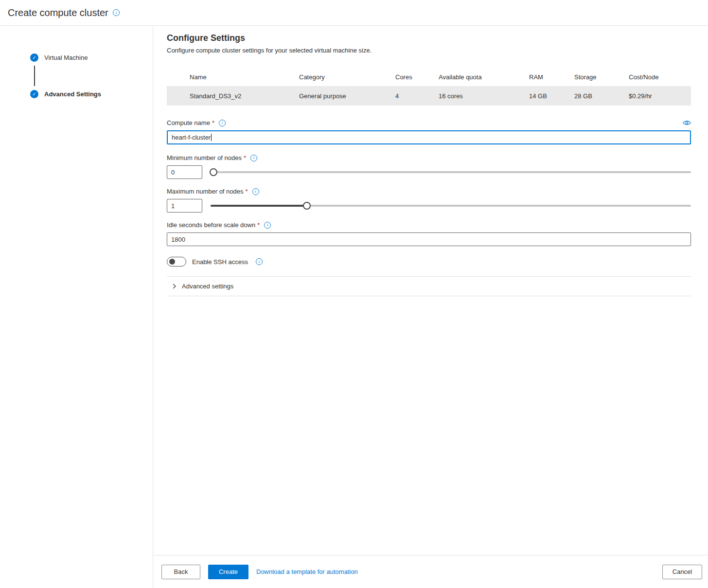 The width and height of the screenshot is (708, 588). Describe the element at coordinates (429, 137) in the screenshot. I see `compute-name-input: heart-f-cluster` at that location.